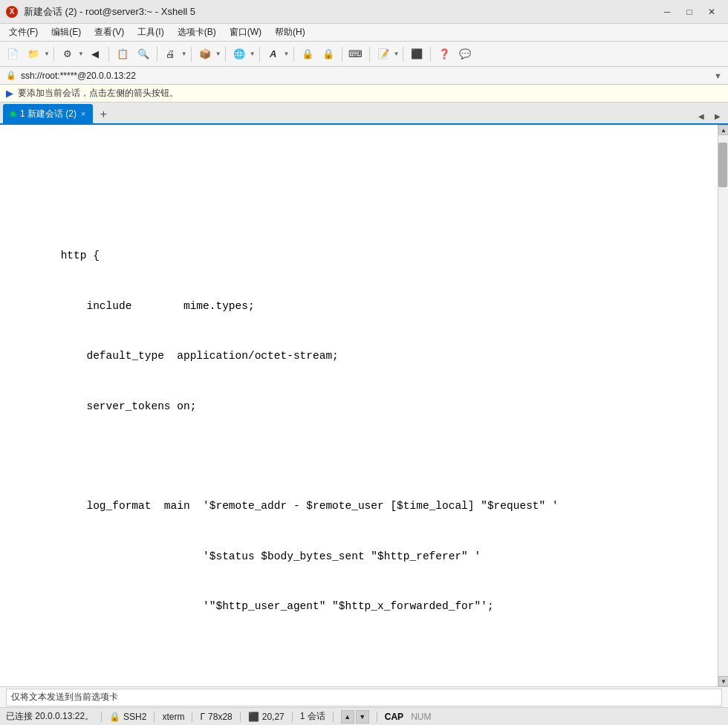 The height and width of the screenshot is (725, 728). What do you see at coordinates (394, 717) in the screenshot?
I see `cap-indicator: CAP` at bounding box center [394, 717].